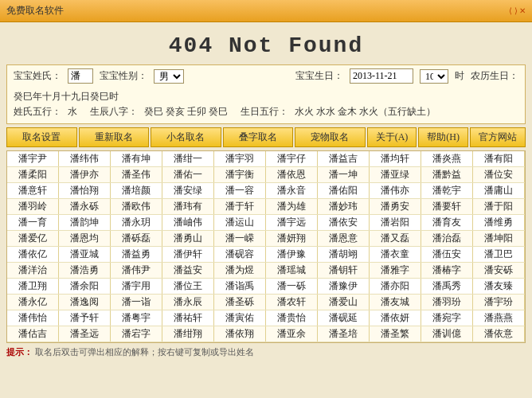 The image size is (532, 398). Describe the element at coordinates (291, 334) in the screenshot. I see `name-cell: 潘亚余` at that location.